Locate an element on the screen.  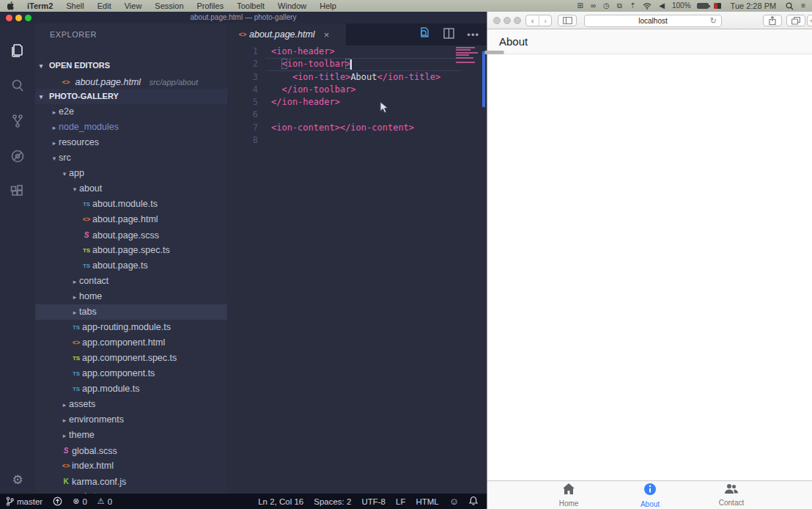
tree-item-app: ▾app is located at coordinates (131, 173).